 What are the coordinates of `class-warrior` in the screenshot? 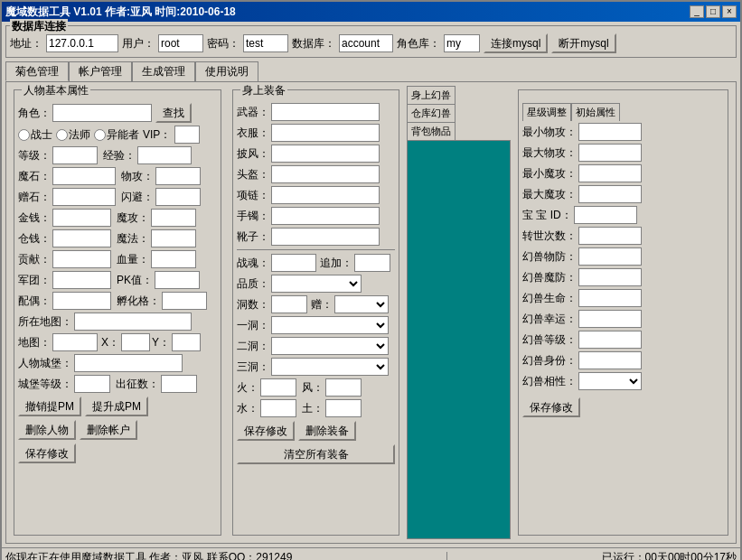 It's located at (23, 135).